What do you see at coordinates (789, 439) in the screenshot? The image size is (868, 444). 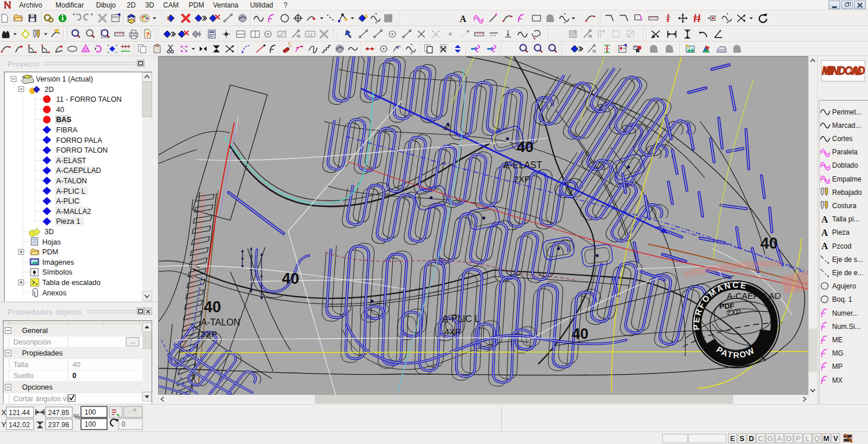 I see `svg-text: O` at bounding box center [789, 439].